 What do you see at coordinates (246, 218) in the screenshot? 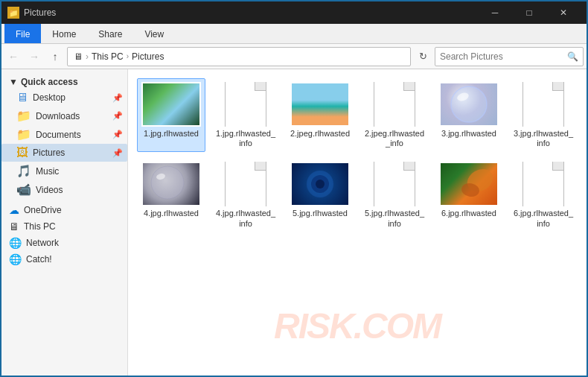
I see `file-label-8: 4.jpg.rlhwasted_info` at bounding box center [246, 218].